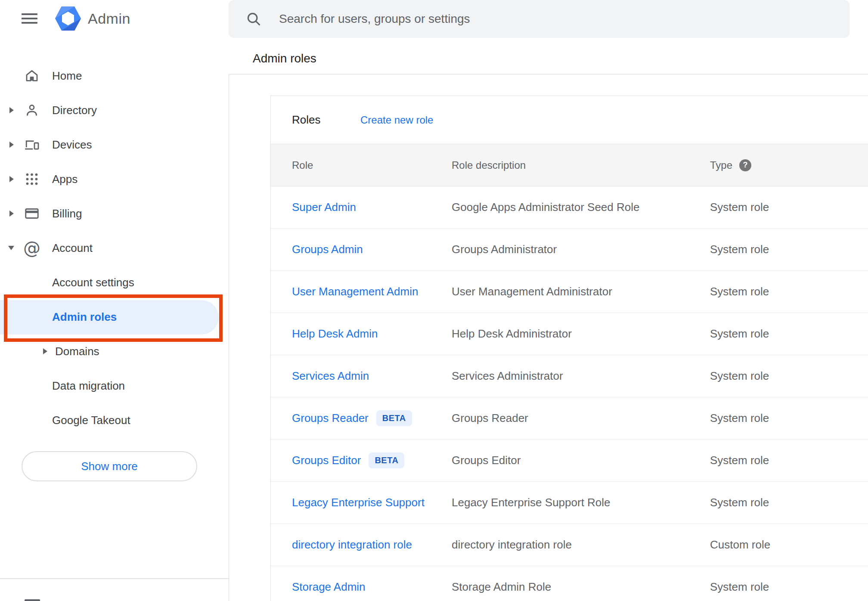 Image resolution: width=868 pixels, height=601 pixels. What do you see at coordinates (352, 545) in the screenshot?
I see `role-link: directory integration role` at bounding box center [352, 545].